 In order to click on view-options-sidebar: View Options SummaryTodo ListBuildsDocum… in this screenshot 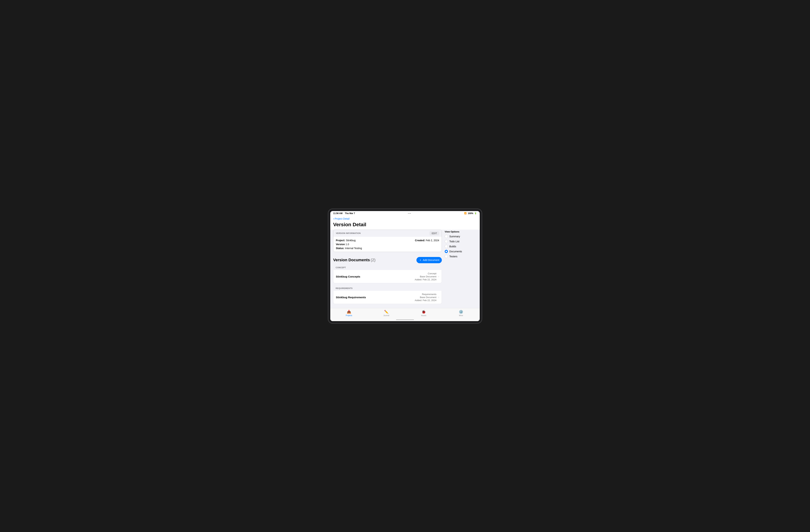, I will do `click(461, 269)`.